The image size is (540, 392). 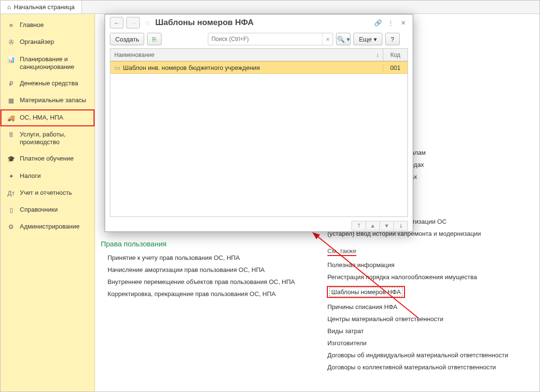 What do you see at coordinates (429, 367) in the screenshot?
I see `link: Договоры о коллективной материальной отв…` at bounding box center [429, 367].